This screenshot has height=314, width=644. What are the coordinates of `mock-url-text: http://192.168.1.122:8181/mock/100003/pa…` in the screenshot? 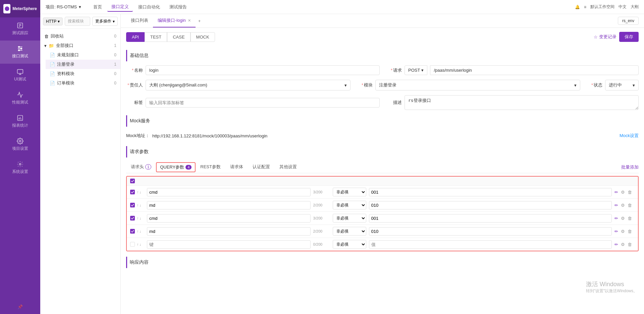 It's located at (210, 136).